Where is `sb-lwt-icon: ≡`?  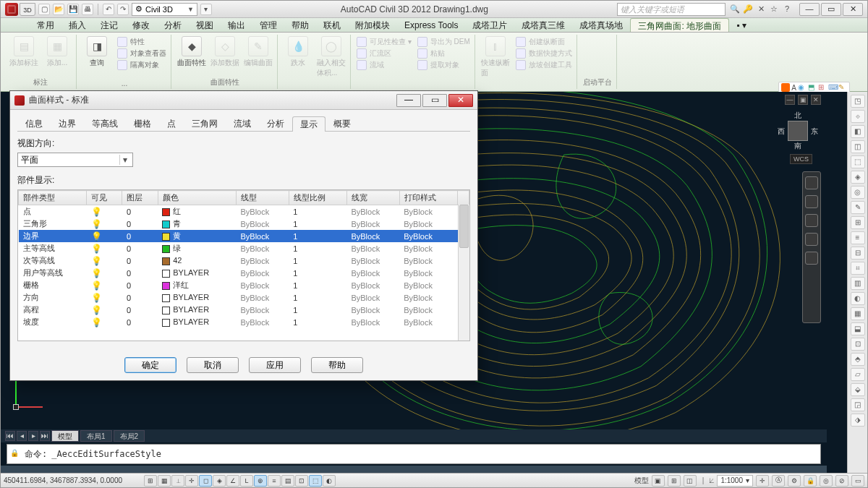 sb-lwt-icon: ≡ is located at coordinates (274, 481).